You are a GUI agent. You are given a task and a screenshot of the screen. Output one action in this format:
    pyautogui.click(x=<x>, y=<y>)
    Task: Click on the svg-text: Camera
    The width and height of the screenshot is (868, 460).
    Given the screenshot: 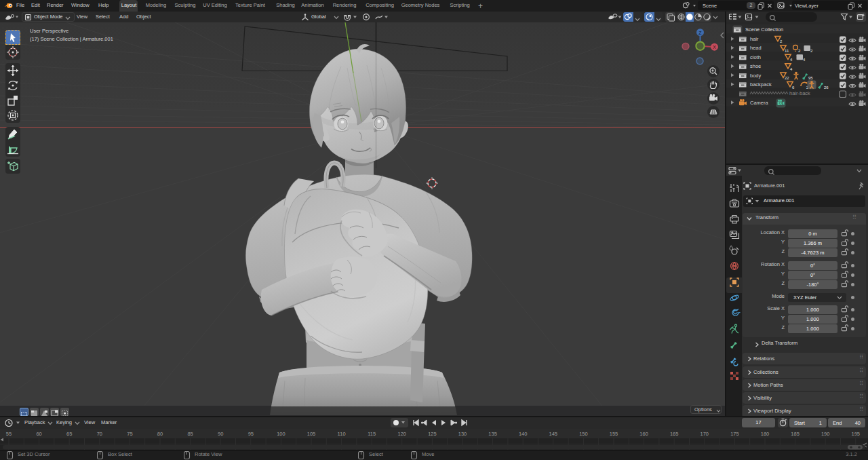 What is the action you would take?
    pyautogui.click(x=760, y=103)
    